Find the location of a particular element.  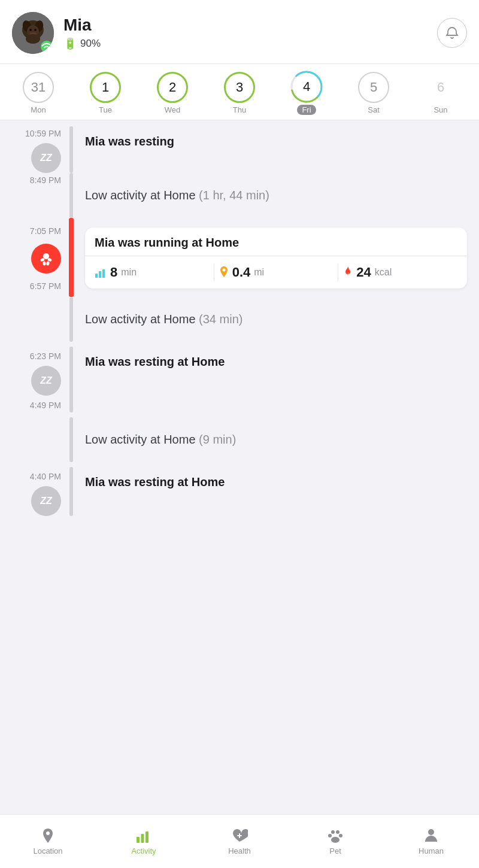

bar-col-run is located at coordinates (71, 257).